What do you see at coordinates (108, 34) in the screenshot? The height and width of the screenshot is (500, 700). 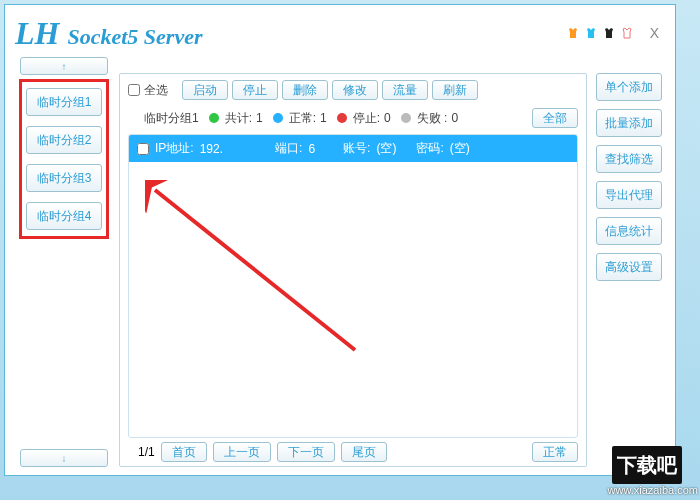 I see `app-title: LHSocket5 Server` at bounding box center [108, 34].